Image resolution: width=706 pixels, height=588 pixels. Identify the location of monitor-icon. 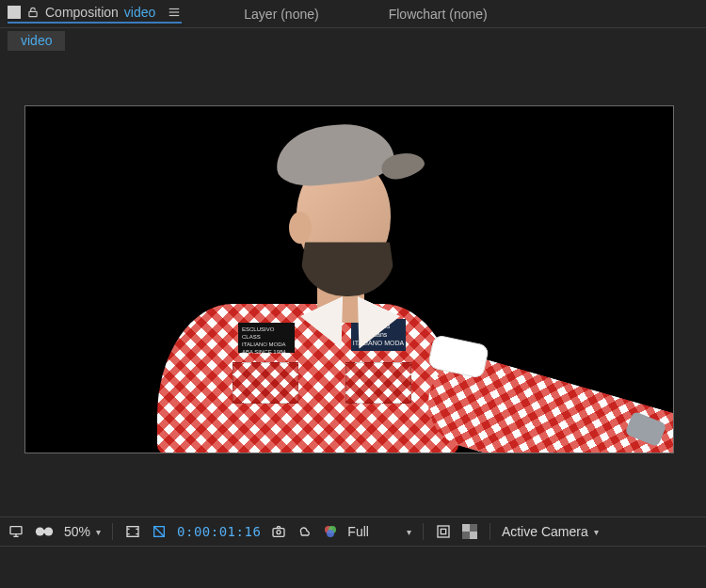
(16, 532).